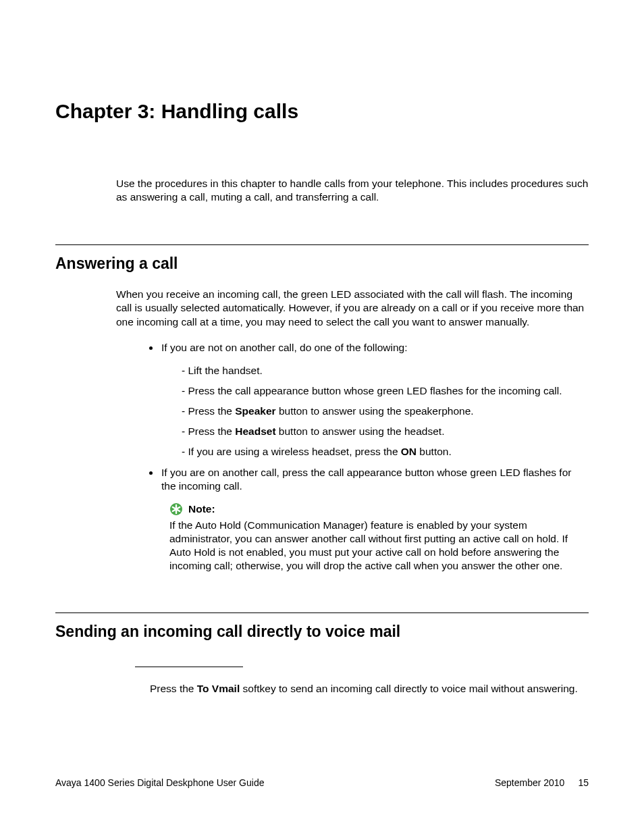 The height and width of the screenshot is (834, 644). What do you see at coordinates (385, 371) in the screenshot?
I see `dash-item: - Lift the handset.` at bounding box center [385, 371].